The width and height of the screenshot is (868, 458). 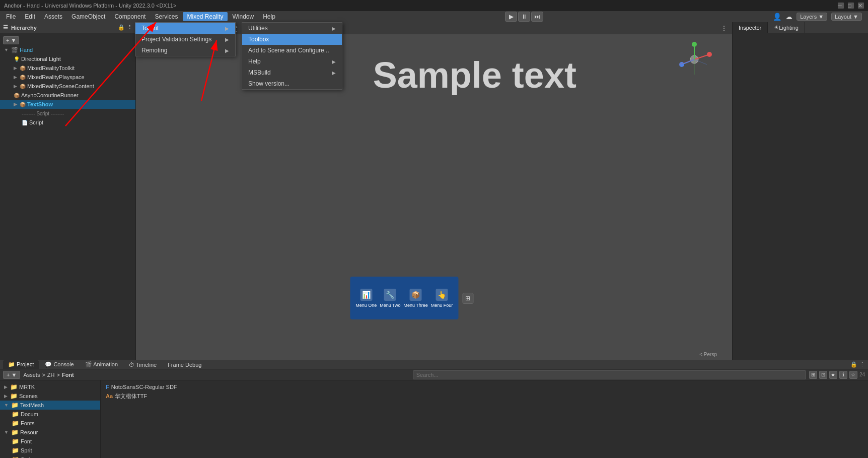 What do you see at coordinates (50, 414) in the screenshot?
I see `project-item-docum: 📁 Docum` at bounding box center [50, 414].